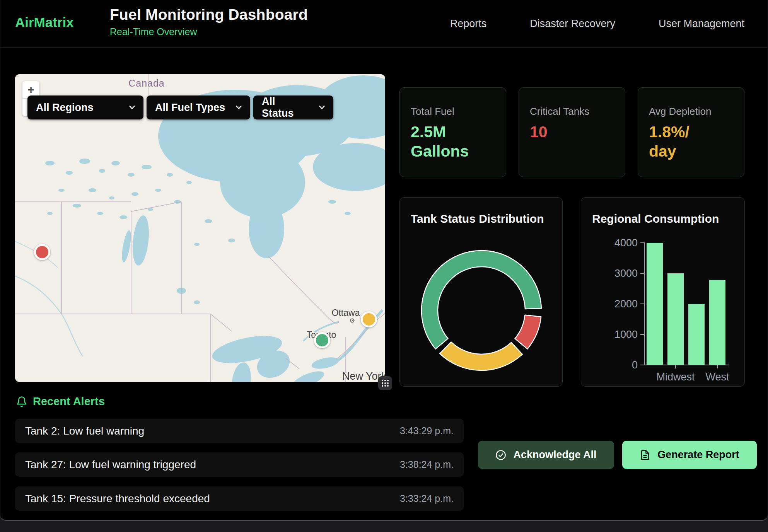 The height and width of the screenshot is (532, 768). Describe the element at coordinates (689, 455) in the screenshot. I see `generate-report-button: Generate Report` at that location.